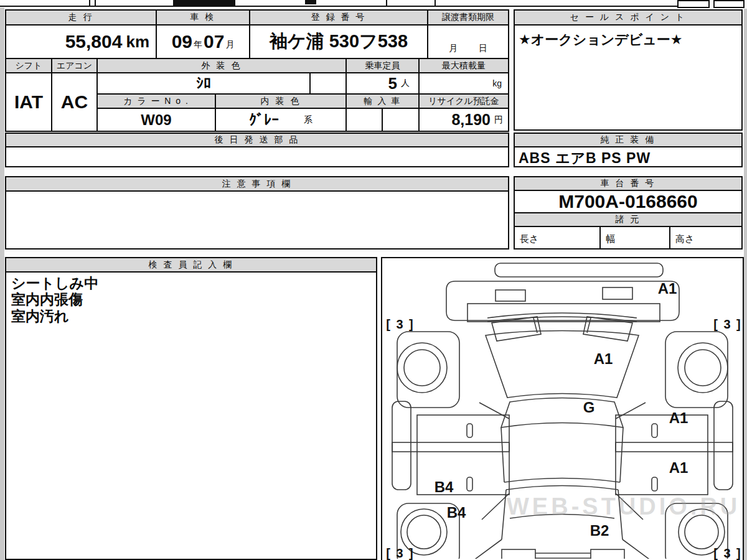 The width and height of the screenshot is (747, 560). I want to click on inspector-header-label: 検 査 員 記 入 欄, so click(191, 265).